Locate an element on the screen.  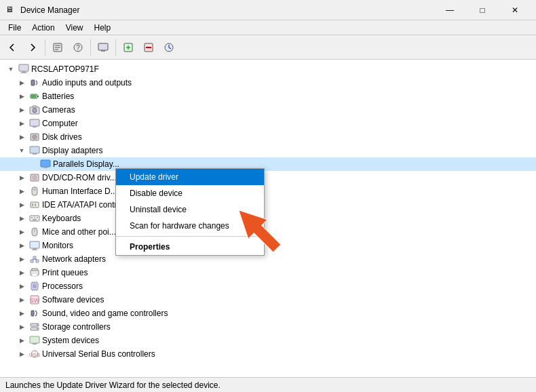
toolbar-help: ? is located at coordinates (78, 47).